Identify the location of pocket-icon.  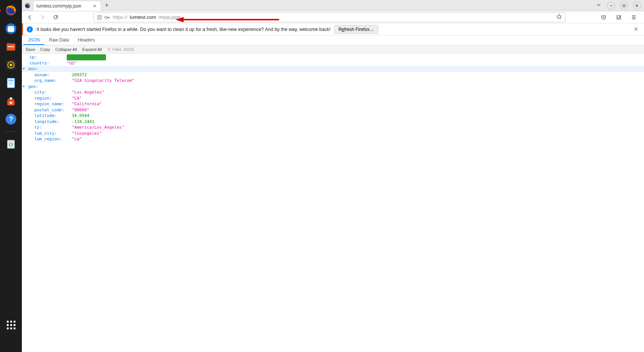
(604, 17).